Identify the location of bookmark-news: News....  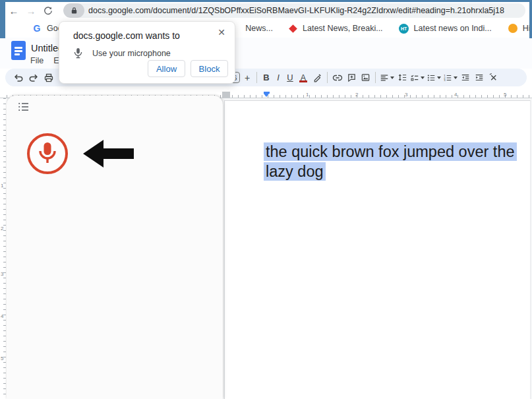
(259, 28).